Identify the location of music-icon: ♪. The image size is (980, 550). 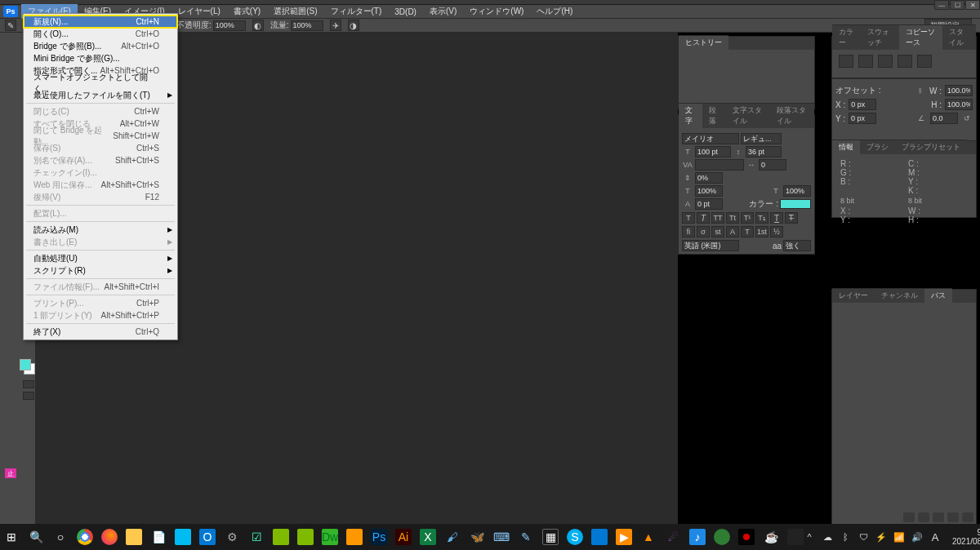
(697, 537).